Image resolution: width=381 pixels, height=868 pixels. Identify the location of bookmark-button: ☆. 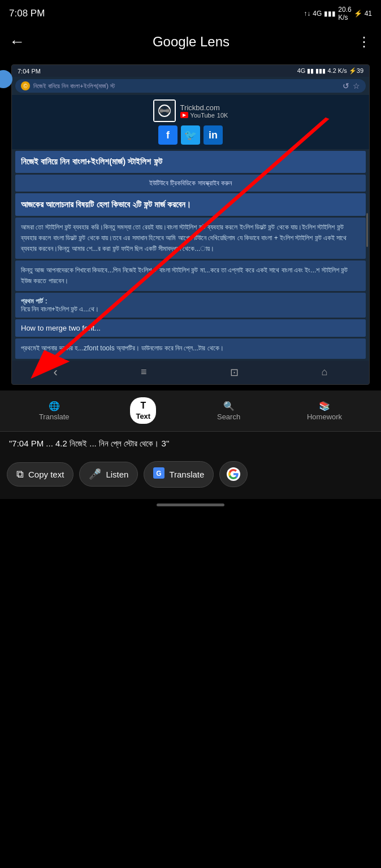
(356, 86).